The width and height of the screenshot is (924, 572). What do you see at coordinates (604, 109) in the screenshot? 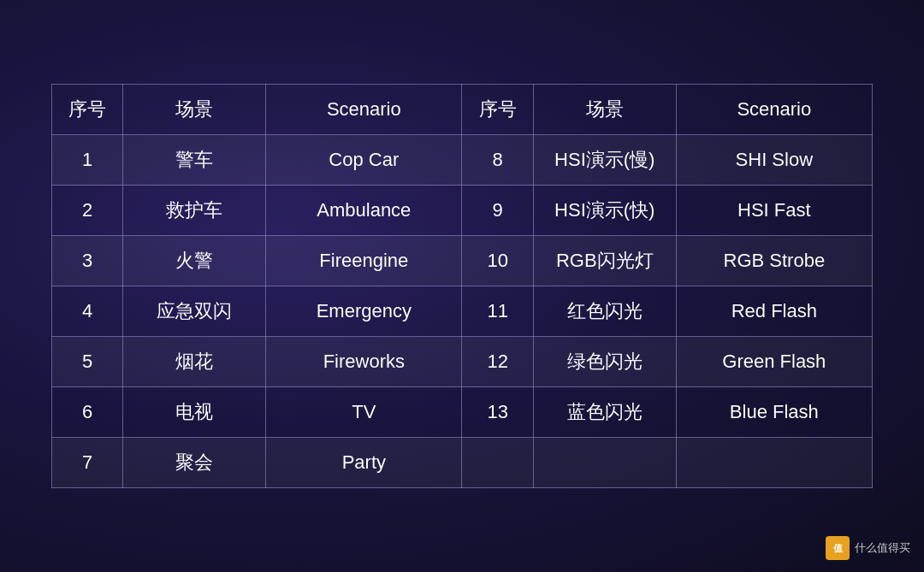
I see `header-right-scene: 场景` at bounding box center [604, 109].